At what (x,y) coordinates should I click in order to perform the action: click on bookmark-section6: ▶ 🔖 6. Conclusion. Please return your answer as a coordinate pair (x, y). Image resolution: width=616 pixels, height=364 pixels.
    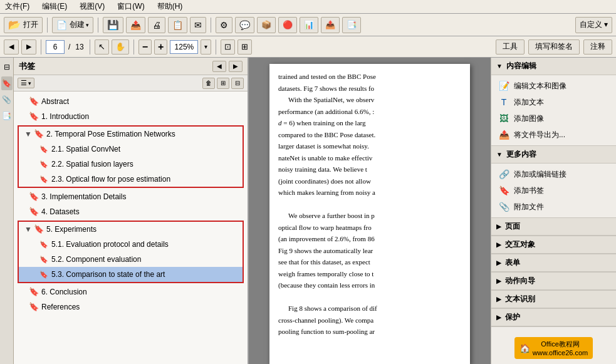
    Looking at the image, I should click on (130, 292).